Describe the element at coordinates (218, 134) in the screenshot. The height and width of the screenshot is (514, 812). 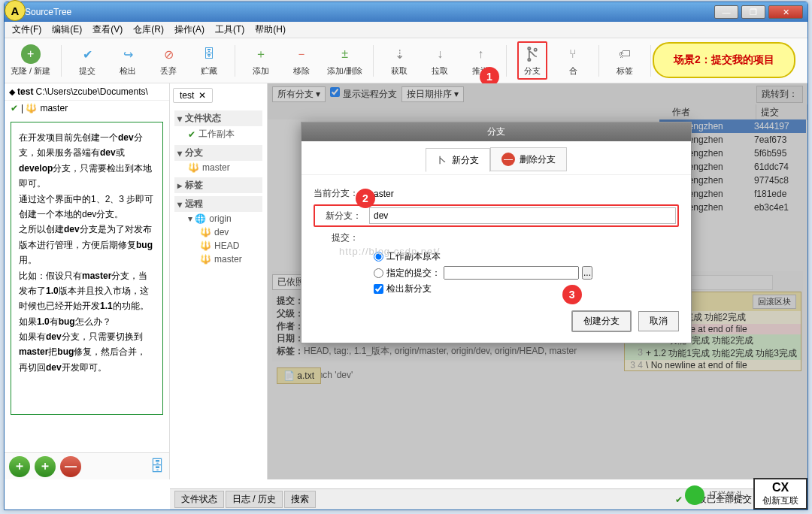
I see `tree-workingcopy: ✔工作副本` at that location.